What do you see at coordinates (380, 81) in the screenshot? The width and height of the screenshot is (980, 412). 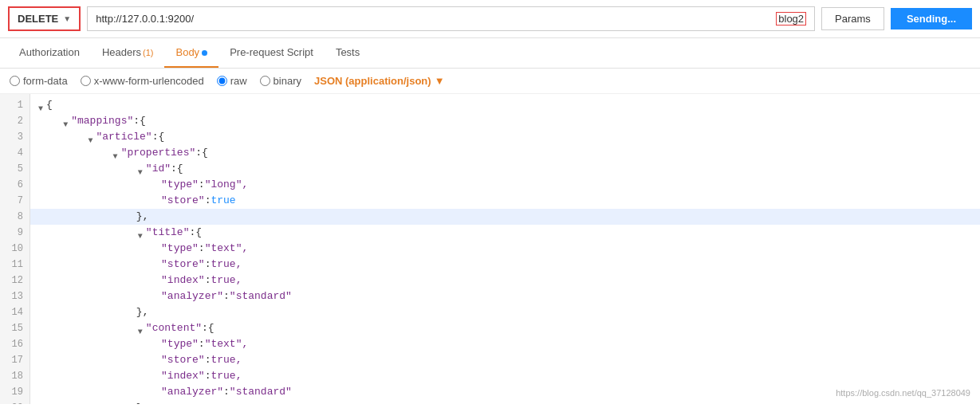 I see `json-type-select: JSON (application/json) ▼` at bounding box center [380, 81].